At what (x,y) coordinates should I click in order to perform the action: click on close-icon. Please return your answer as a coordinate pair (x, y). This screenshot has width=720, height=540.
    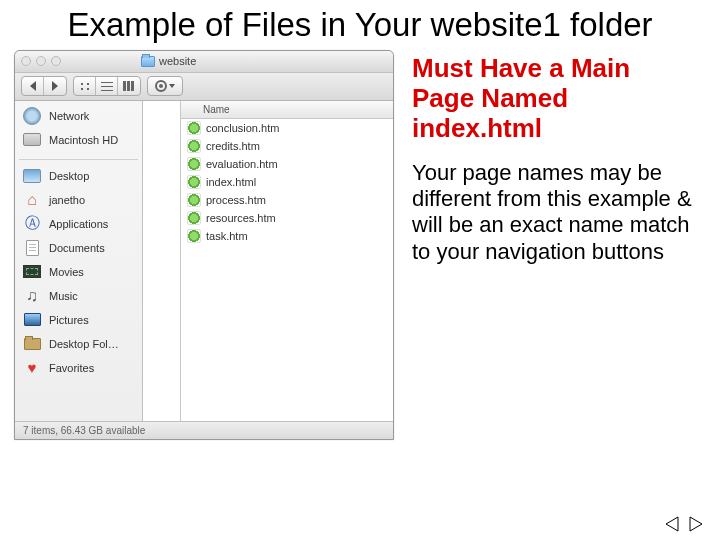
    Looking at the image, I should click on (26, 61).